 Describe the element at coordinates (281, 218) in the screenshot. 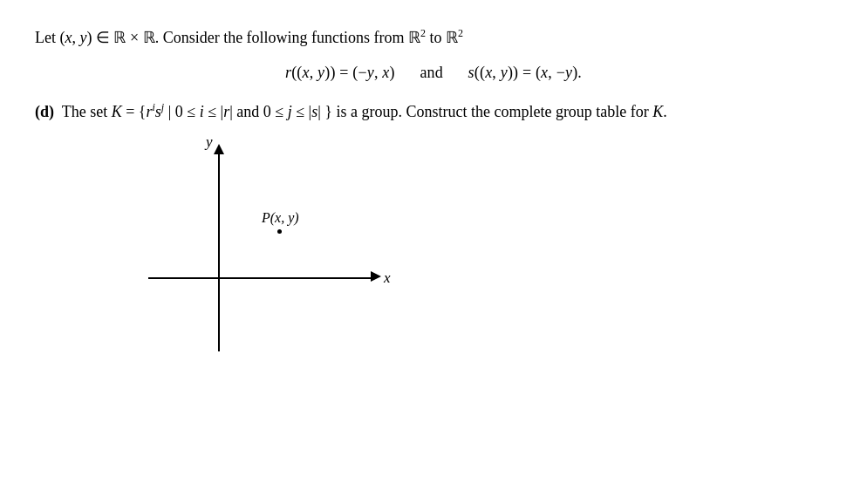

I see `point-label: P(x, y)` at that location.